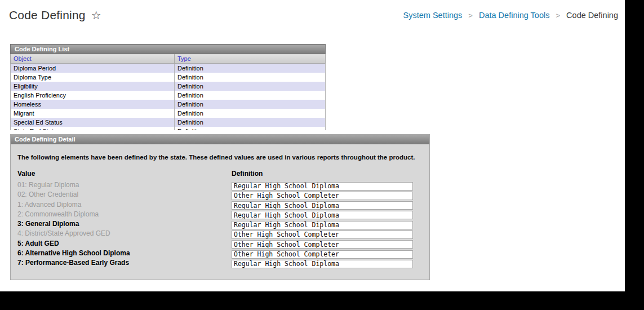 The width and height of the screenshot is (644, 310). Describe the element at coordinates (125, 185) in the screenshot. I see `detail-value-label: 01: Regular Diploma` at that location.